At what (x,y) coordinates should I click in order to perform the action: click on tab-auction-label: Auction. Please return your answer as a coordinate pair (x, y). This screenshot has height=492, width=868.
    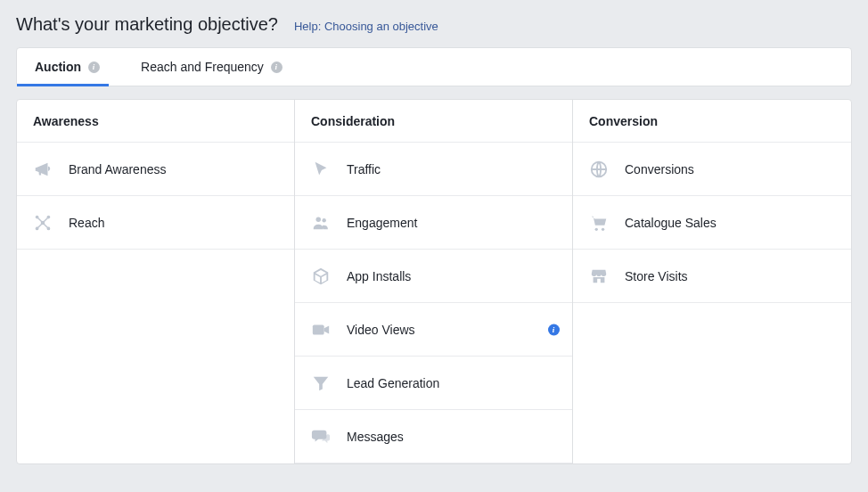
    Looking at the image, I should click on (58, 67).